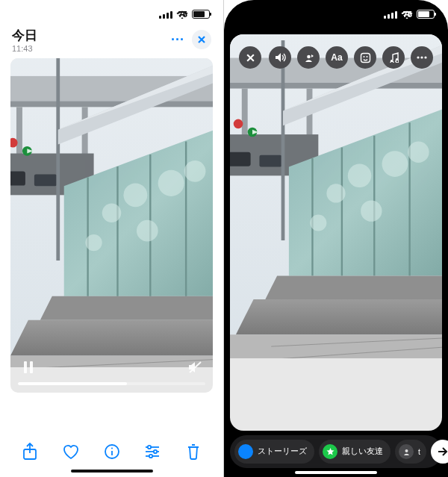 The height and width of the screenshot is (477, 448). What do you see at coordinates (336, 452) in the screenshot?
I see `share-bar: ストーリーズ 親しい友達 t` at bounding box center [336, 452].